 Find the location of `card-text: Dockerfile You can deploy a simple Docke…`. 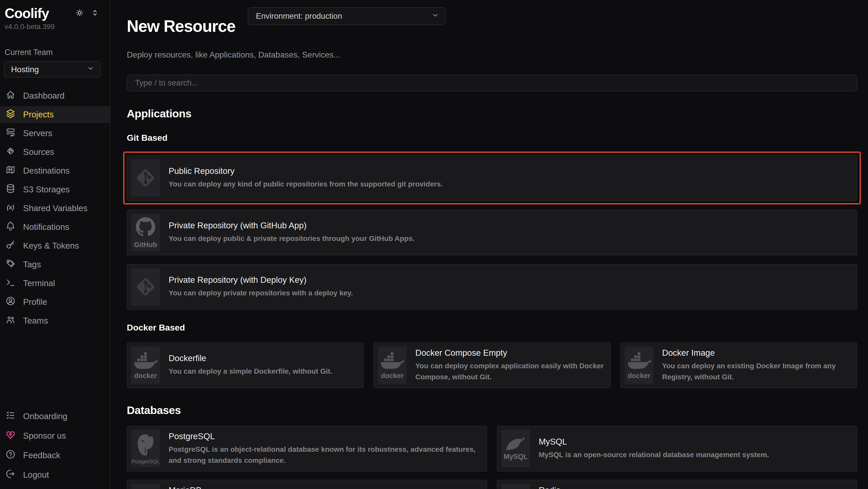

card-text: Dockerfile You can deploy a simple Docke… is located at coordinates (250, 365).